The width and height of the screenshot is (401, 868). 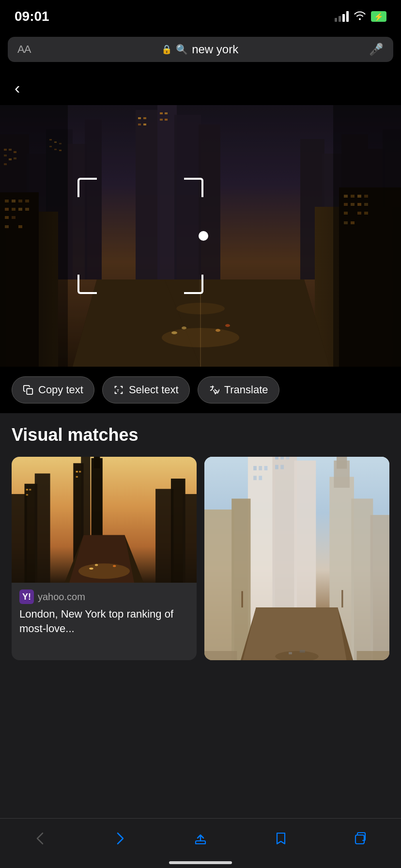 What do you see at coordinates (61, 390) in the screenshot?
I see `copy-text-label: Copy text` at bounding box center [61, 390].